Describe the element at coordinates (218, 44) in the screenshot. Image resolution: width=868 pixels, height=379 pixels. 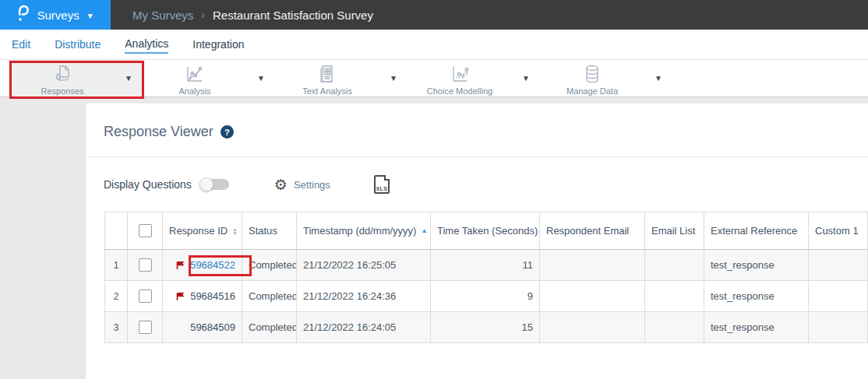
I see `tab-integration: Integration` at that location.